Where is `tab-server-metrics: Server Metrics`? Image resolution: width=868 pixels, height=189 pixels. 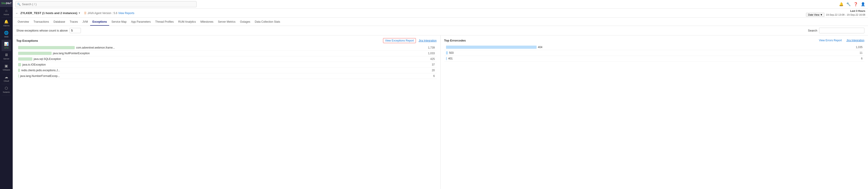 tab-server-metrics: Server Metrics is located at coordinates (226, 22).